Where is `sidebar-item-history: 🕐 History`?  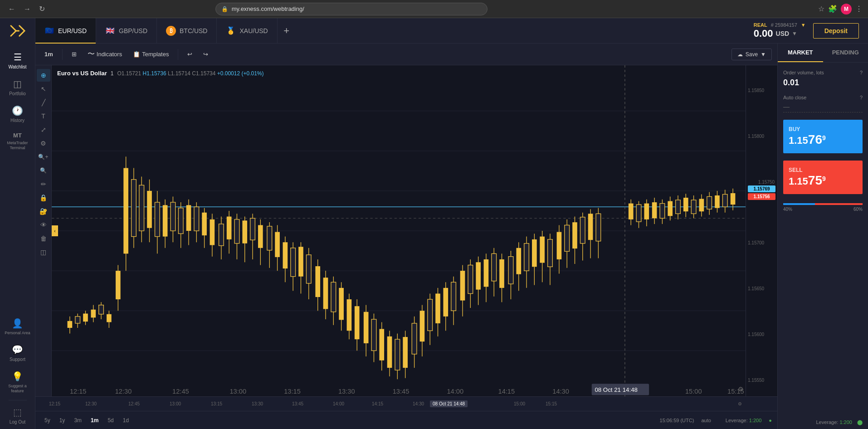
sidebar-item-history: 🕐 History is located at coordinates (17, 114).